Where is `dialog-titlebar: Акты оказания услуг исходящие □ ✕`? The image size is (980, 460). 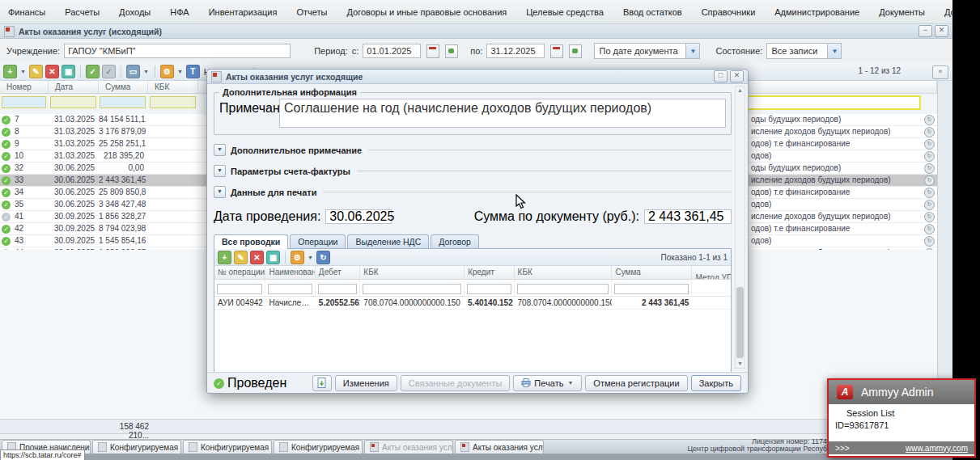
dialog-titlebar: Акты оказания услуг исходящие □ ✕ is located at coordinates (477, 77).